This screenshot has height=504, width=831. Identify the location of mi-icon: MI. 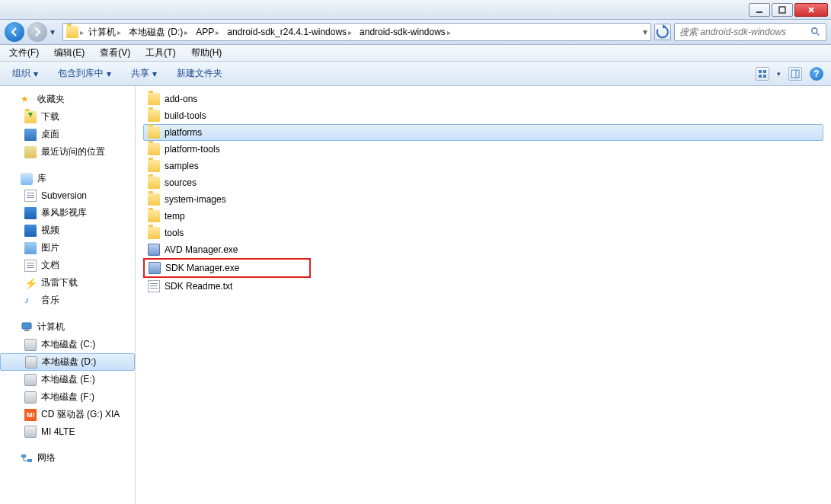
(30, 415).